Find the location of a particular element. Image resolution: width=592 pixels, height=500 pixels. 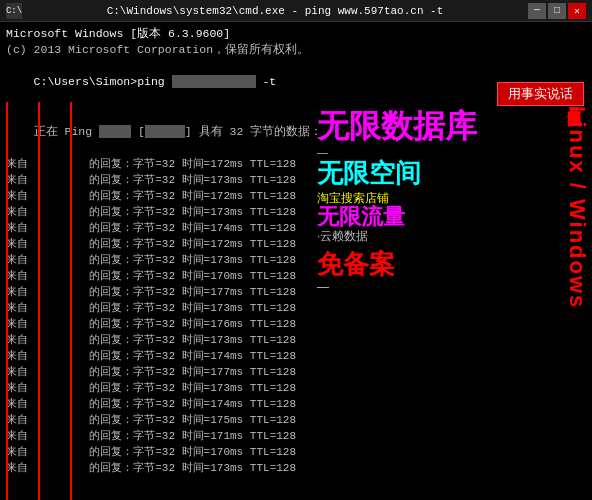

promo-sub2: ·云赖数据 is located at coordinates (402, 236).